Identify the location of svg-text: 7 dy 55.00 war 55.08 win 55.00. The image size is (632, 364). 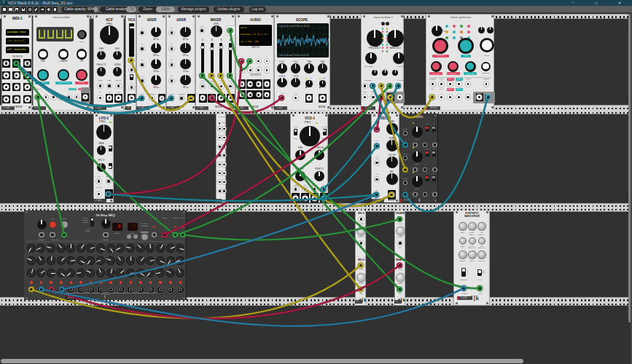
(294, 55).